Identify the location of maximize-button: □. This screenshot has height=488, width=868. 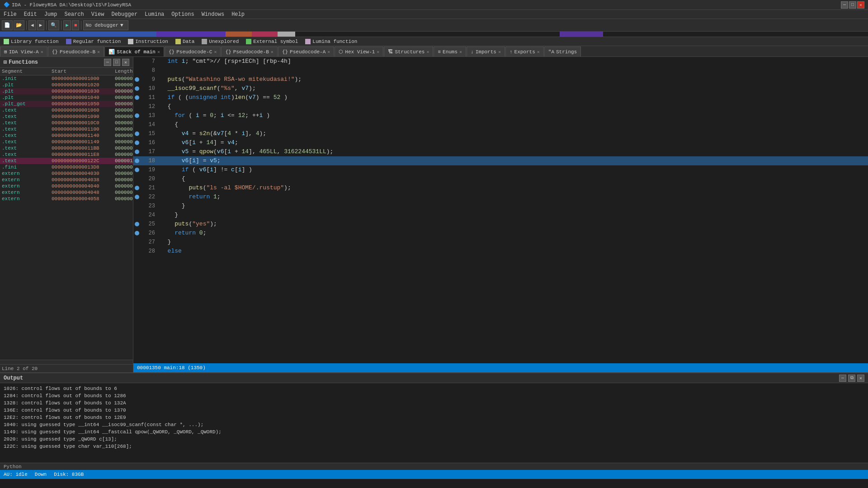
(853, 5).